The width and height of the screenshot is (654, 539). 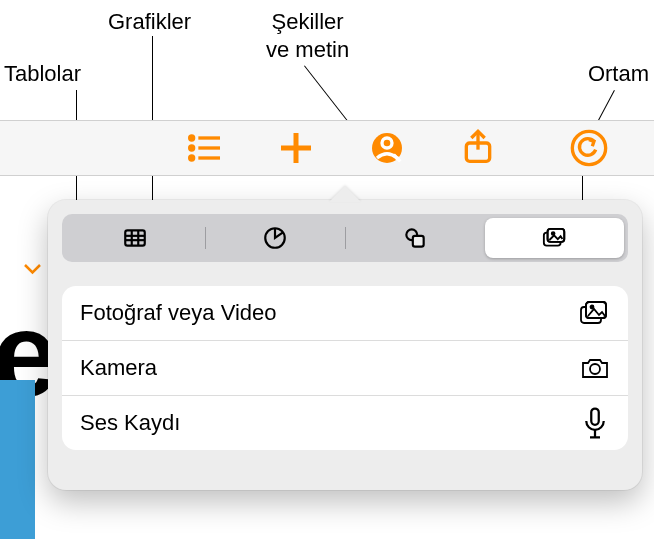 I want to click on app-toolbar, so click(x=327, y=148).